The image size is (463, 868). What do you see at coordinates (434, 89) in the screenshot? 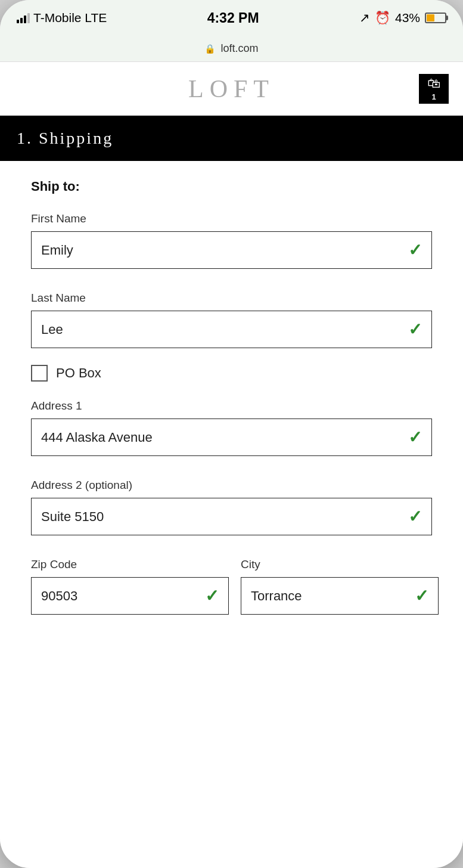
I see `cart-button: 🛍 1` at bounding box center [434, 89].